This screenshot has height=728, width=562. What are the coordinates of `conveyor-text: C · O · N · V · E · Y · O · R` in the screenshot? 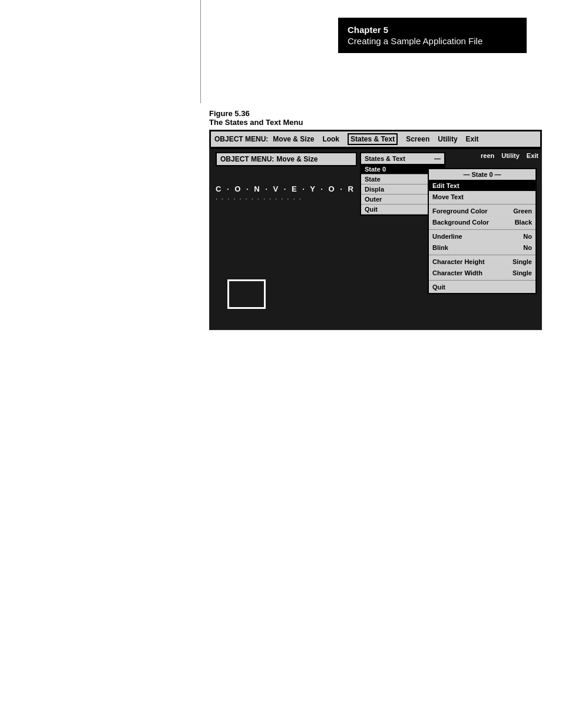 It's located at (285, 189).